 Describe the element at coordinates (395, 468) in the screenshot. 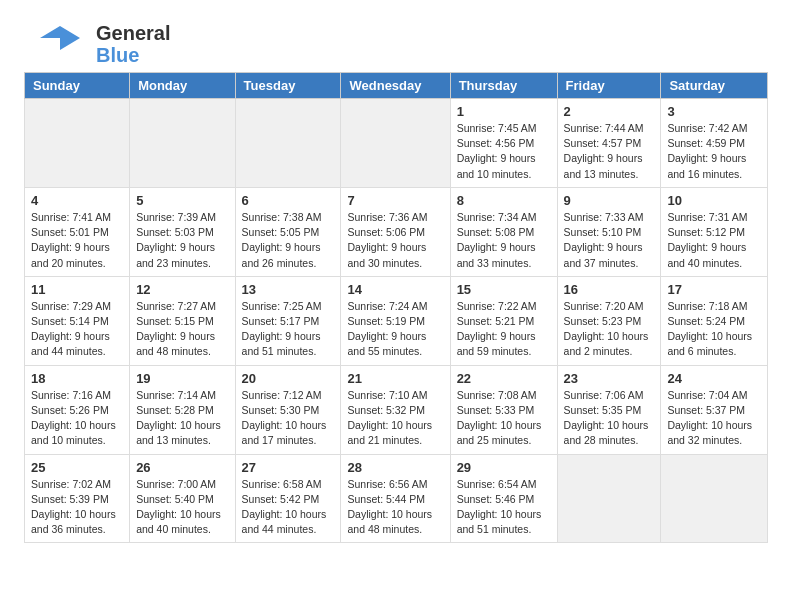

I see `day-number: 28` at that location.